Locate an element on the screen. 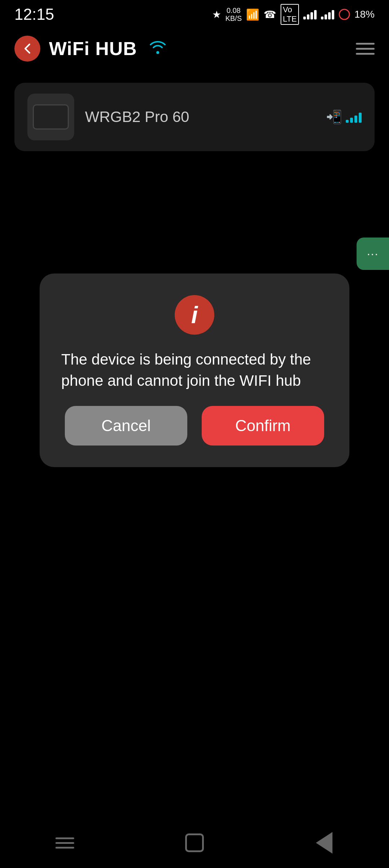  back-button is located at coordinates (27, 49).